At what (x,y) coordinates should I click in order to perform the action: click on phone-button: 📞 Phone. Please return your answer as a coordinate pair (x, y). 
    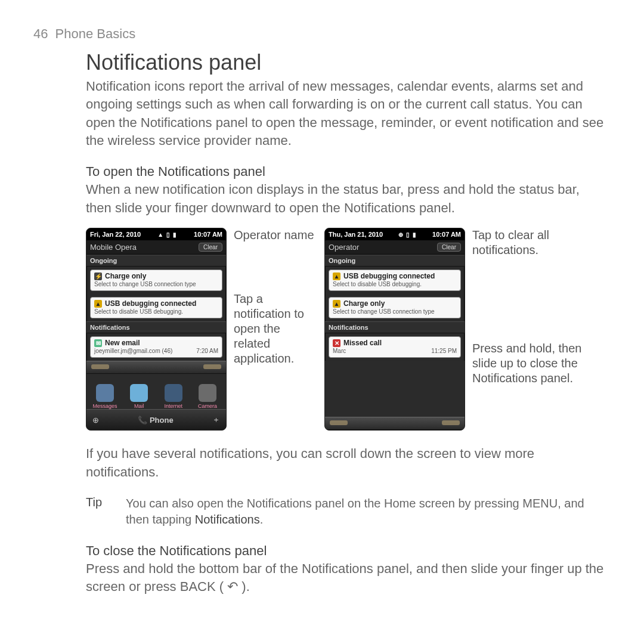
    Looking at the image, I should click on (155, 420).